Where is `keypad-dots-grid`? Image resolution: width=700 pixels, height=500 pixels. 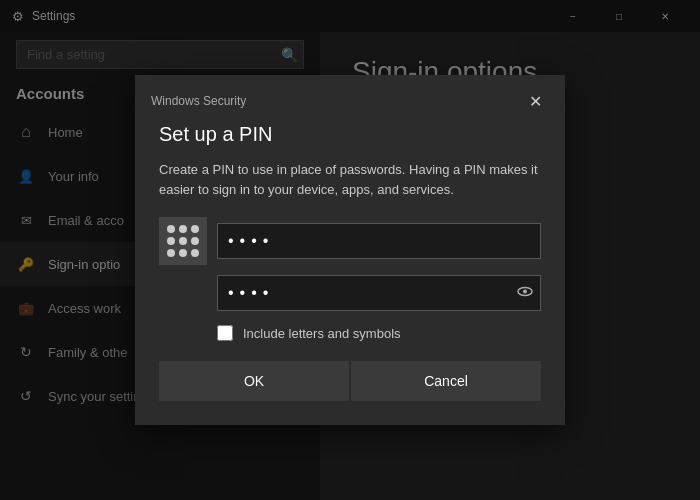
keypad-dots-grid is located at coordinates (183, 241).